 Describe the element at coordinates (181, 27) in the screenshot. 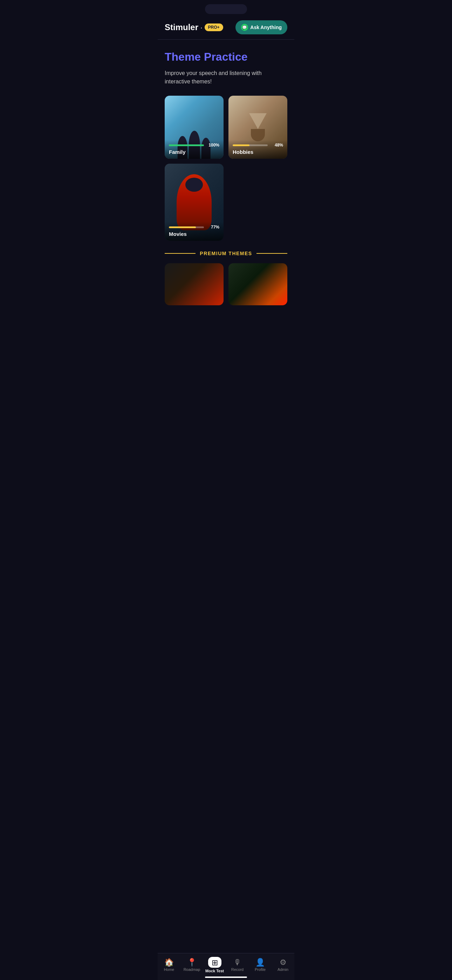

I see `brand-name: Stimuler` at that location.